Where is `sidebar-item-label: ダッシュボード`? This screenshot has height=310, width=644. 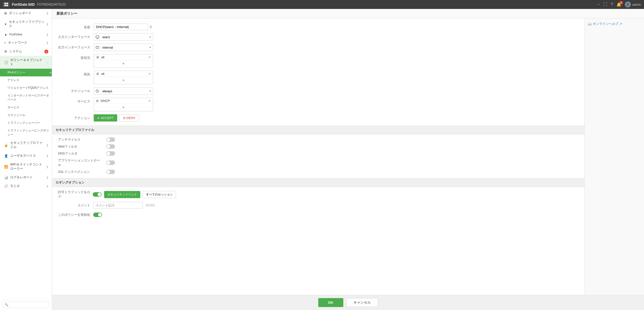
sidebar-item-label: ダッシュボード is located at coordinates (20, 13).